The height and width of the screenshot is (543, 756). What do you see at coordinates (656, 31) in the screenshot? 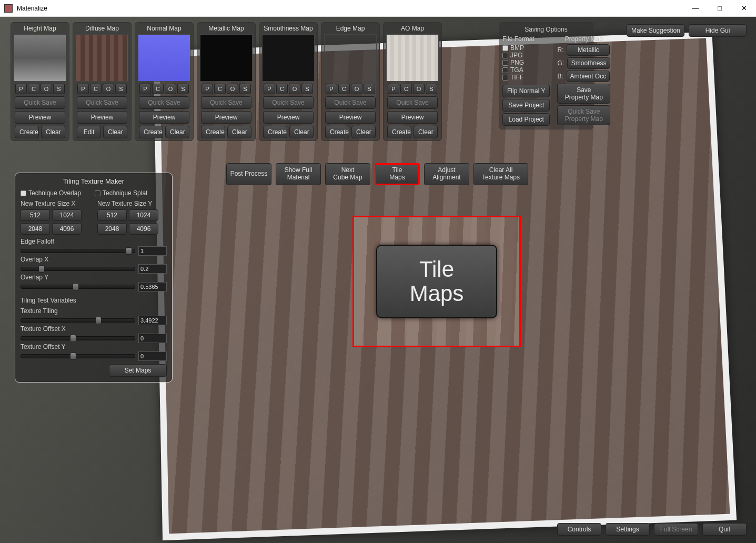
I see `make-suggestion-button: Make Suggestion` at bounding box center [656, 31].